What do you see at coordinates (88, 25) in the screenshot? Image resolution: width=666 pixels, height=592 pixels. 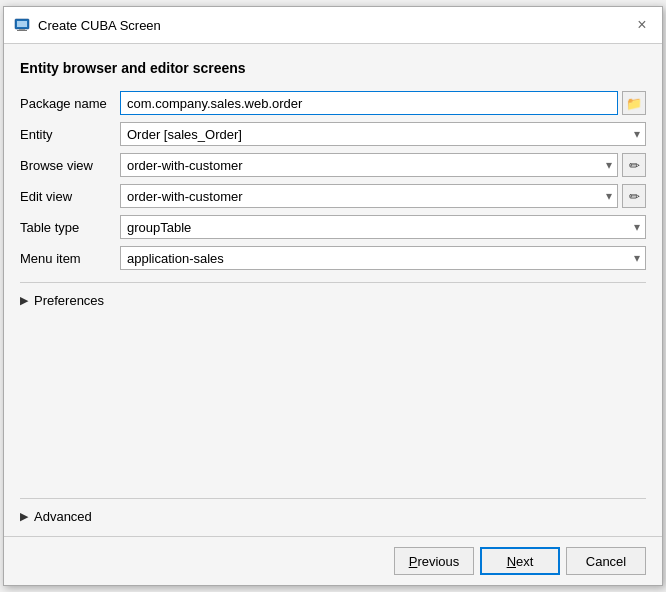 I see `title-bar-left: Create CUBA Screen` at bounding box center [88, 25].